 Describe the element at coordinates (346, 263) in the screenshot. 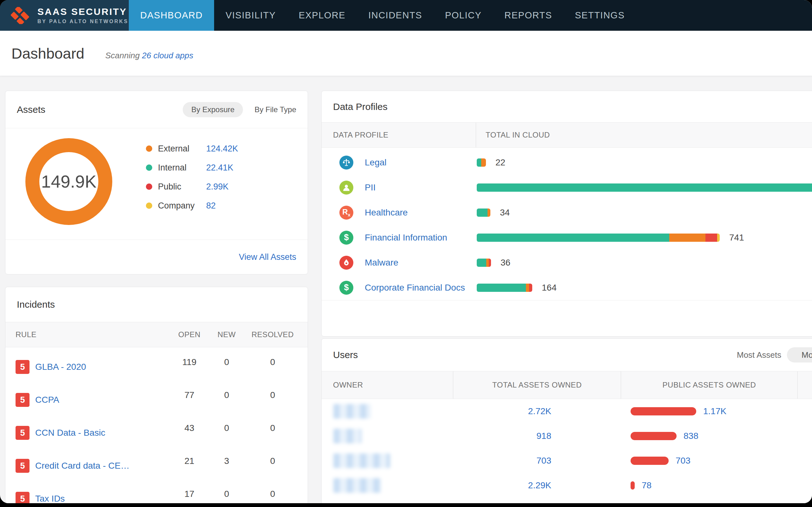

I see `malware-icon` at that location.